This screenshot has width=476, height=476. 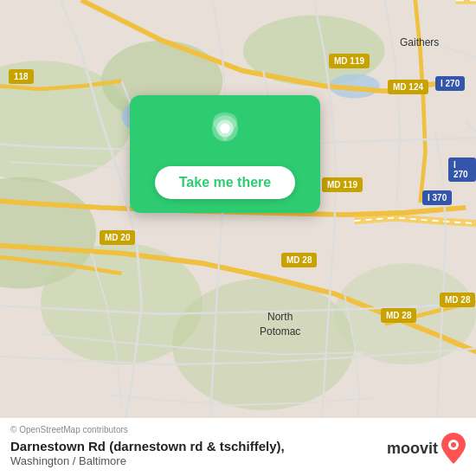 What do you see at coordinates (238, 447) in the screenshot?
I see `bottom-bar: © OpenStreetMap contributors Darnestown …` at bounding box center [238, 447].